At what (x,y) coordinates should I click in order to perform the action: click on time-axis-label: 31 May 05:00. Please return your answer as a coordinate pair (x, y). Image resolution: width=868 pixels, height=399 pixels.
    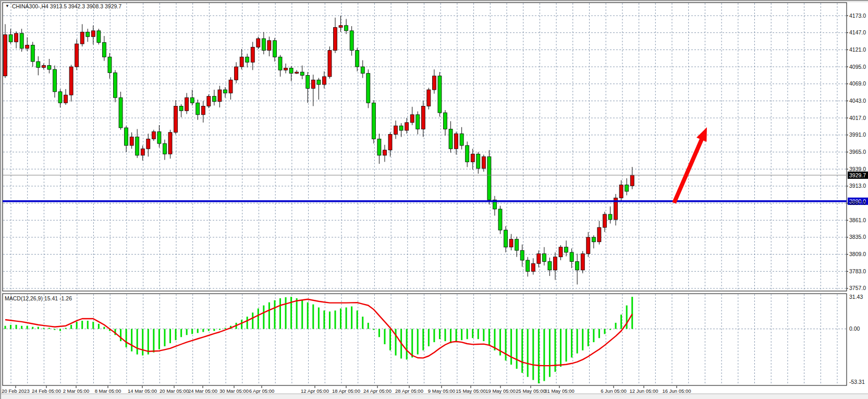
    Looking at the image, I should click on (559, 391).